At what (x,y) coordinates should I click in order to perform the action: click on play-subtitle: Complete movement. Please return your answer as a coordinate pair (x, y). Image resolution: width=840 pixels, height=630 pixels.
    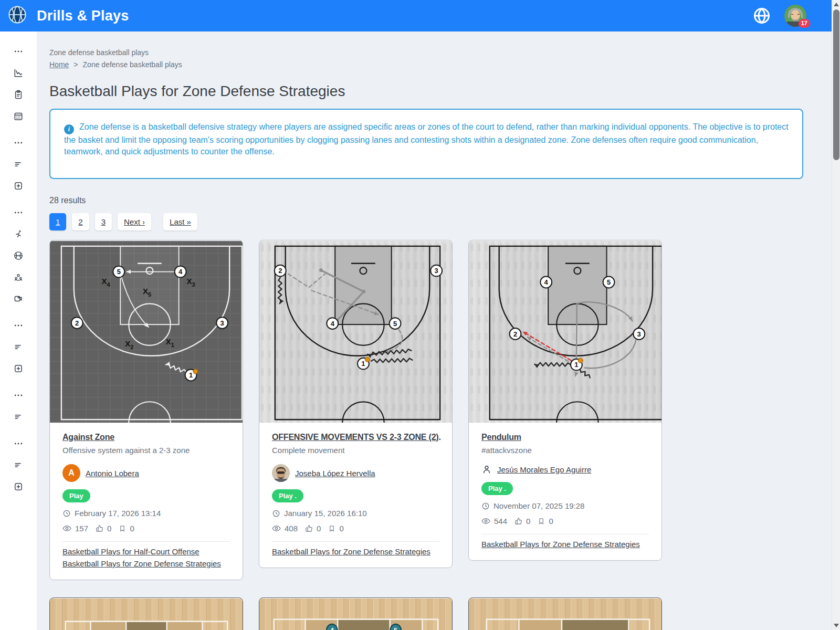
    Looking at the image, I should click on (356, 450).